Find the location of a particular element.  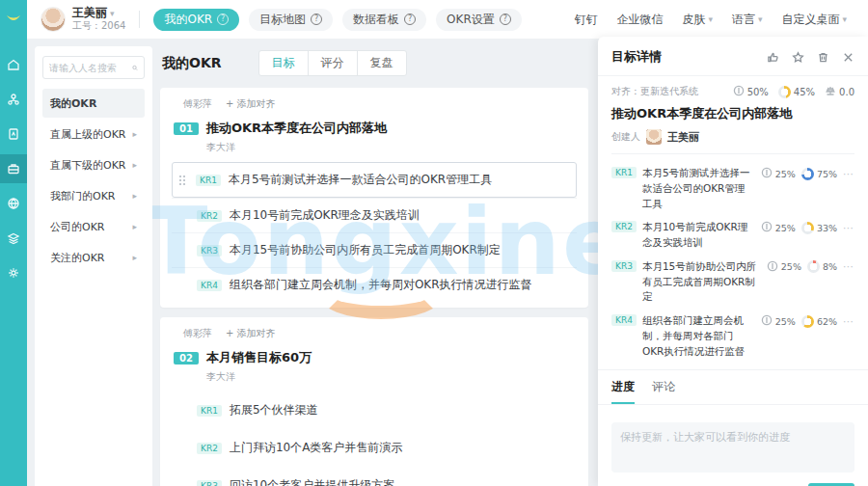

nav-goal-map: 目标地图? is located at coordinates (291, 19).